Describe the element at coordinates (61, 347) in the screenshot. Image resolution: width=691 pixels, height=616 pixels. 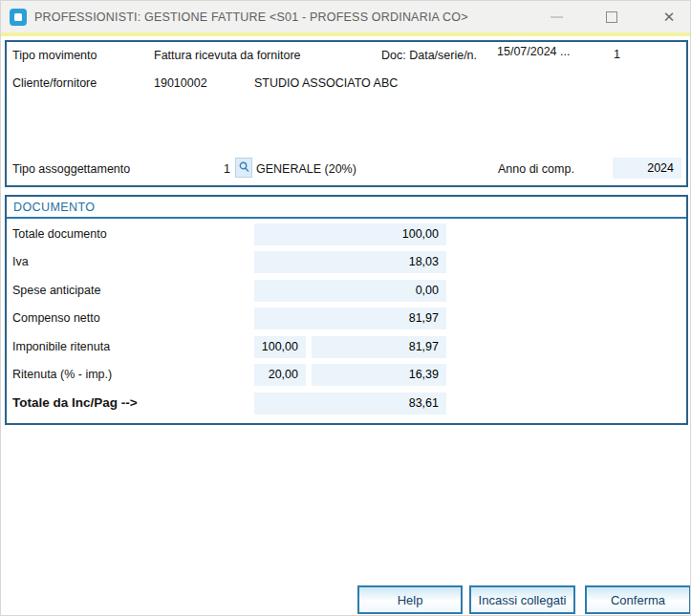
I see `row-label-imponibile-ritenuta: Imponibile ritenuta` at that location.